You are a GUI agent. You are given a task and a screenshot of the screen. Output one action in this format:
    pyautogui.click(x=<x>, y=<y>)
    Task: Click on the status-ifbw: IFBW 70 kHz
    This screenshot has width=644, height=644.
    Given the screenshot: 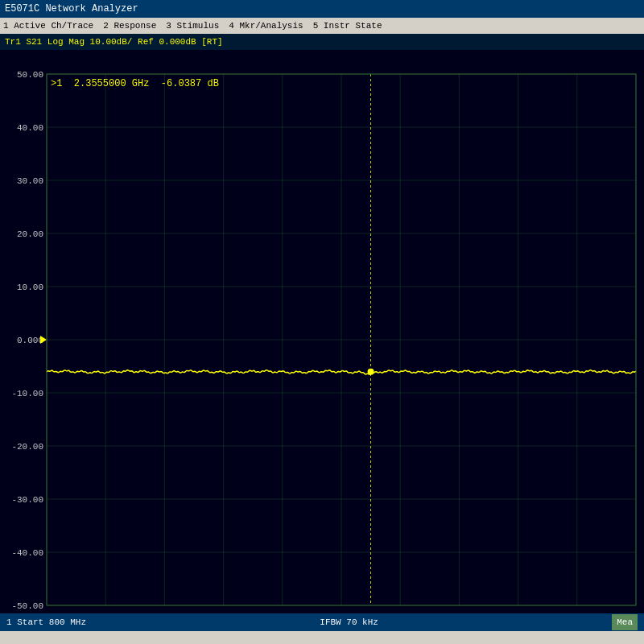 What is the action you would take?
    pyautogui.click(x=349, y=622)
    